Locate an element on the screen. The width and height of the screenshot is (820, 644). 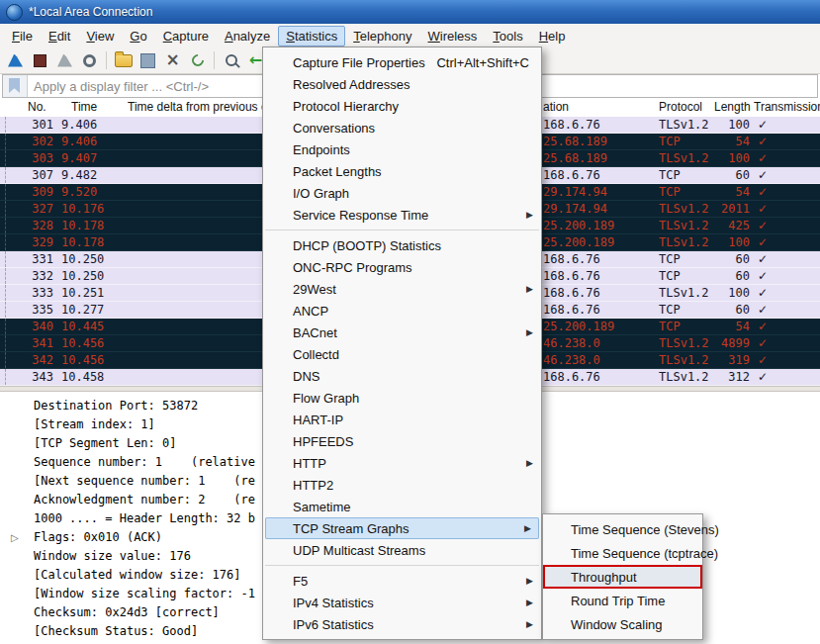
expand-arrow-icon: ▷ is located at coordinates (15, 538).